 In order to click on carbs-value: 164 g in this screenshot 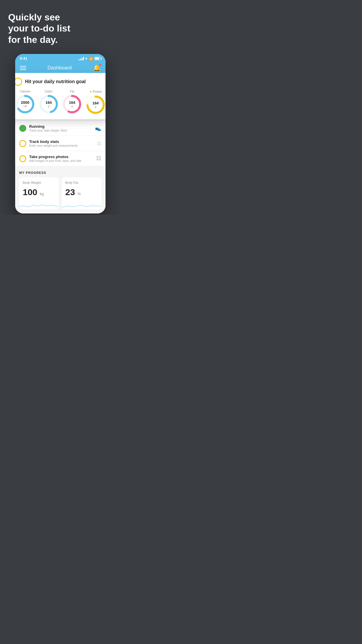, I will do `click(49, 104)`.